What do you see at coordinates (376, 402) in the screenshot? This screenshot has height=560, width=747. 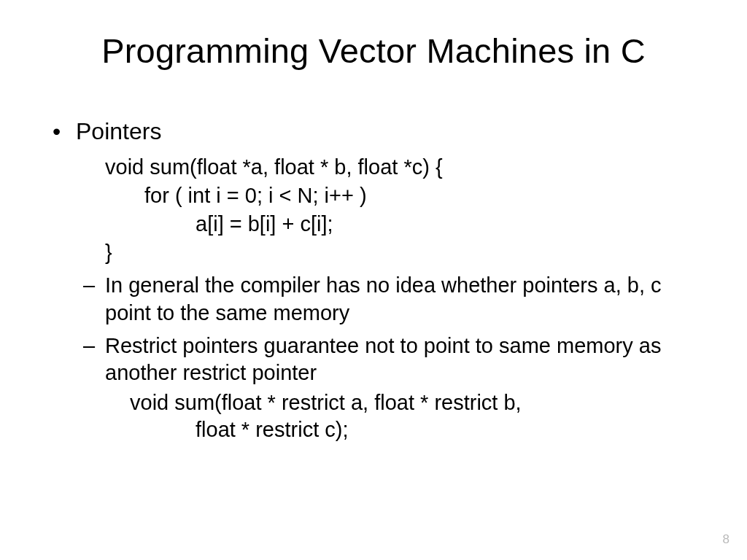 I see `code2-line-1: void sum(float * restrict a, float * res…` at bounding box center [376, 402].